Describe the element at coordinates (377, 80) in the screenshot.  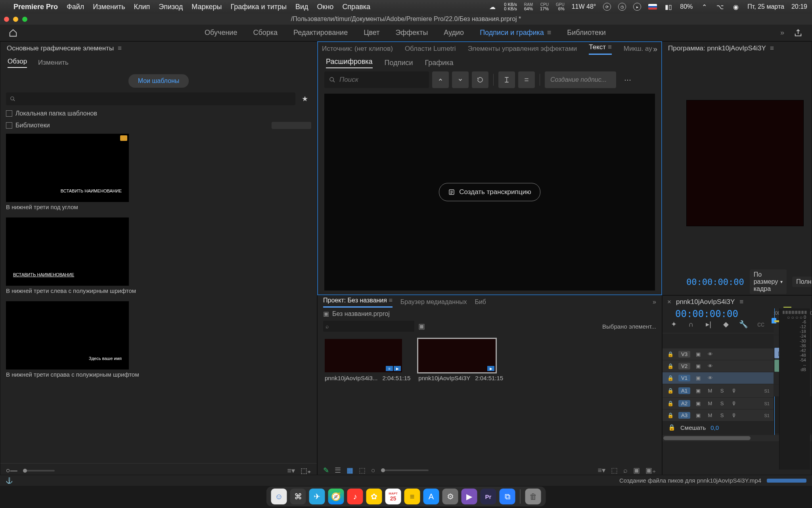
I see `transcript-search` at that location.